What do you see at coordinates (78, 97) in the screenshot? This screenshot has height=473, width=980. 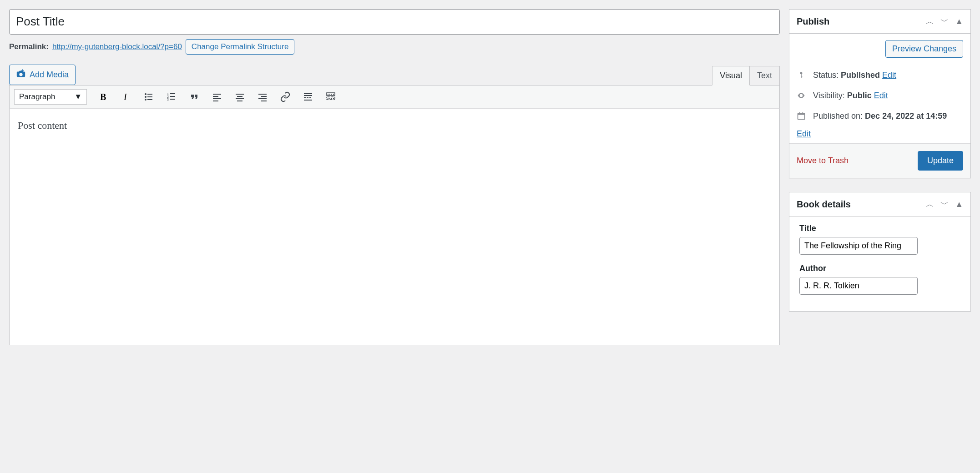 I see `chevron-down-icon: ▼` at bounding box center [78, 97].